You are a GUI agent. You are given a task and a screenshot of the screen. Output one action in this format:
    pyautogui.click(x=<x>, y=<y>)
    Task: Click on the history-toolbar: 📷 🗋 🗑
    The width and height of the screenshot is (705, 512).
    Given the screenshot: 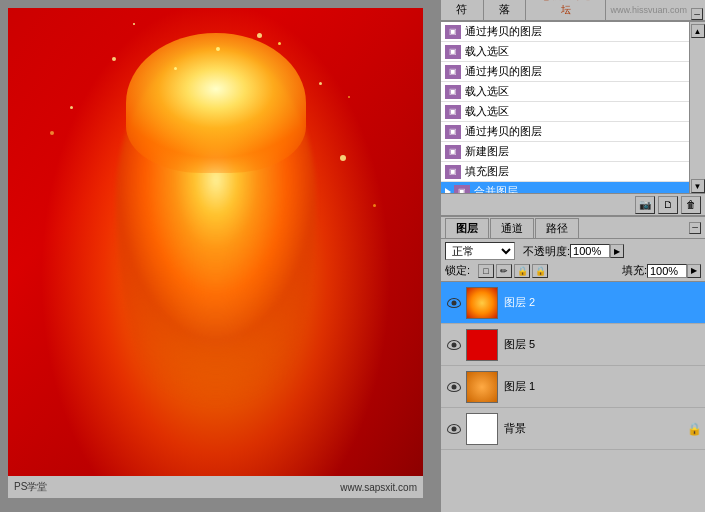 What is the action you would take?
    pyautogui.click(x=573, y=204)
    